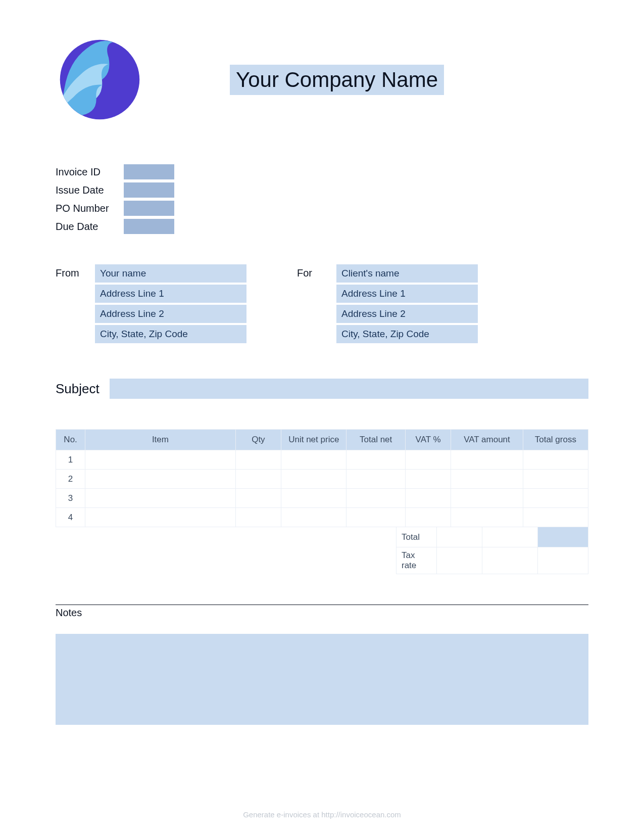  Describe the element at coordinates (149, 172) in the screenshot. I see `invoice-id-value` at that location.